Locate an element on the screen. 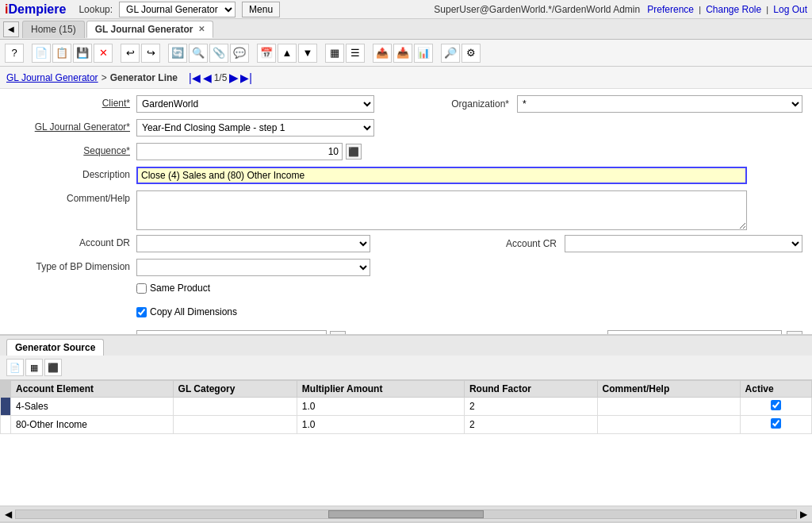 This screenshot has width=812, height=523. cell-account-element-2: 80-Other Income is located at coordinates (92, 425).